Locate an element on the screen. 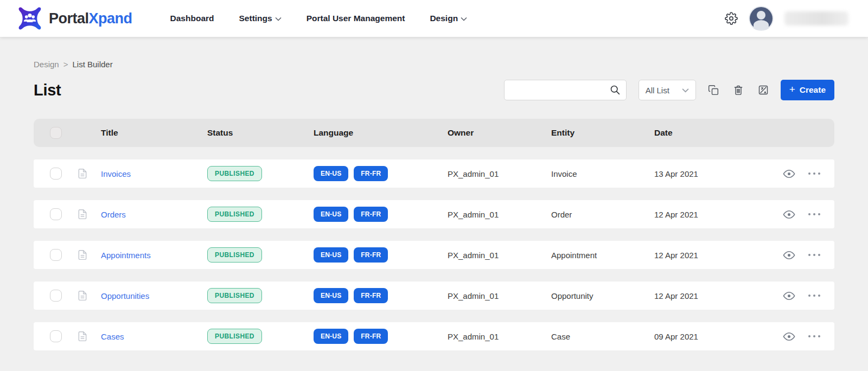  search-icon is located at coordinates (615, 90).